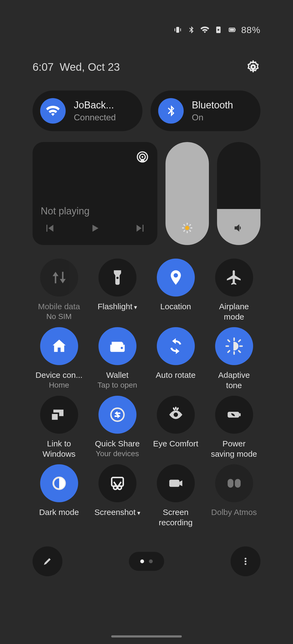  I want to click on wifi-pill: JoBack... Connected, so click(87, 111).